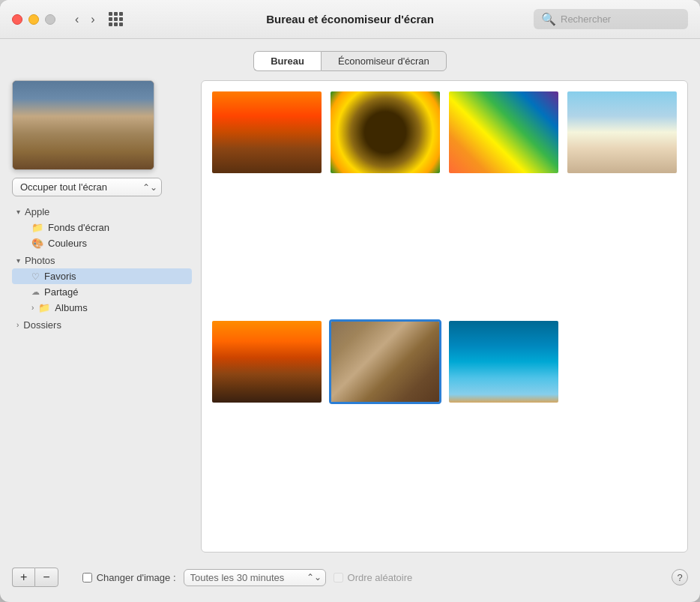  What do you see at coordinates (83, 125) in the screenshot?
I see `wallpaper-preview` at bounding box center [83, 125].